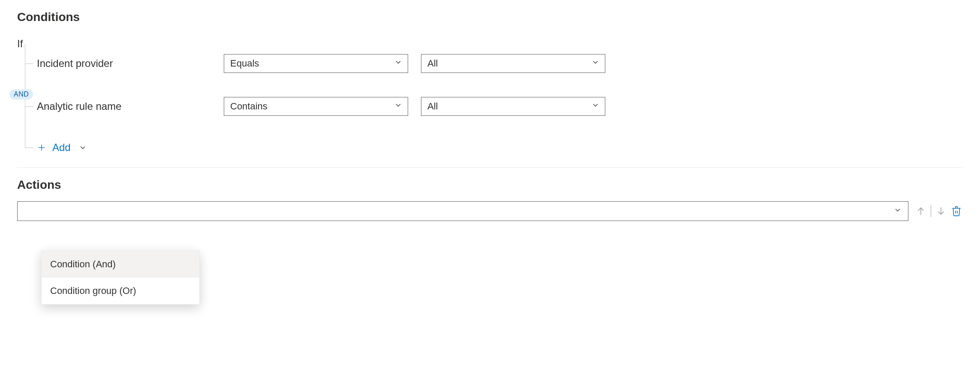 This screenshot has height=375, width=980. Describe the element at coordinates (316, 64) in the screenshot. I see `condition-operator-select: Equals` at that location.